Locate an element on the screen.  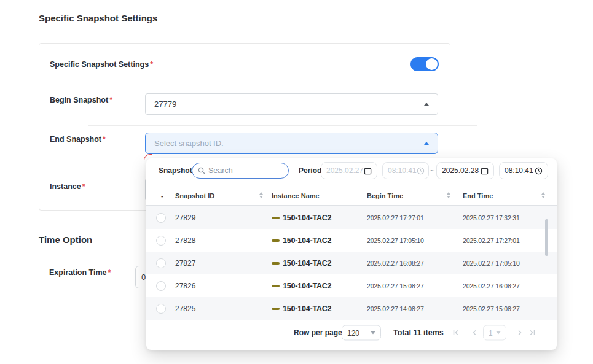
cell-end-time: 2025.02.27 16:08:27 is located at coordinates (492, 286).